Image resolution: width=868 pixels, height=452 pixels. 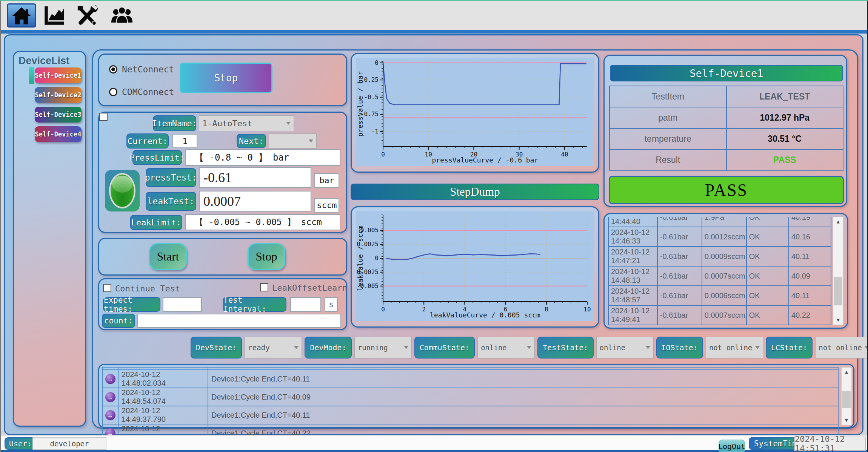 I want to click on toolbar, so click(x=434, y=15).